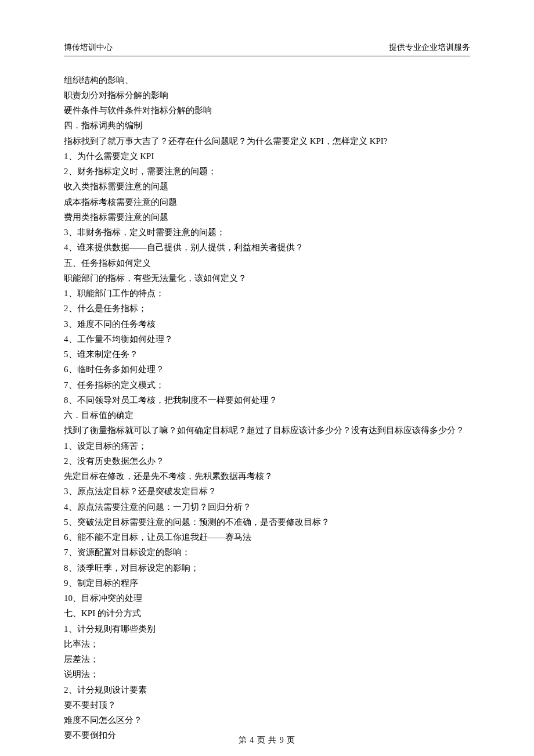  I want to click on body-line: 要不要封顶？, so click(267, 705).